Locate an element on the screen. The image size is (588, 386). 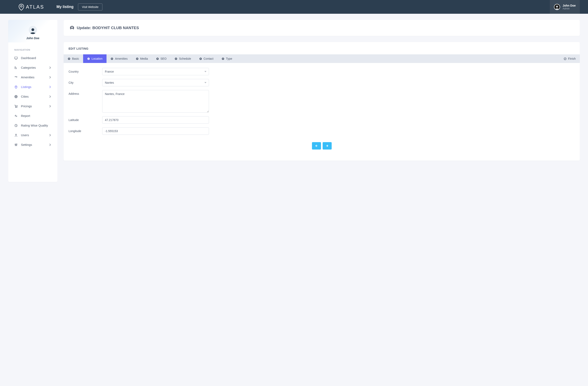
tab-schedule: Schedule is located at coordinates (183, 59).